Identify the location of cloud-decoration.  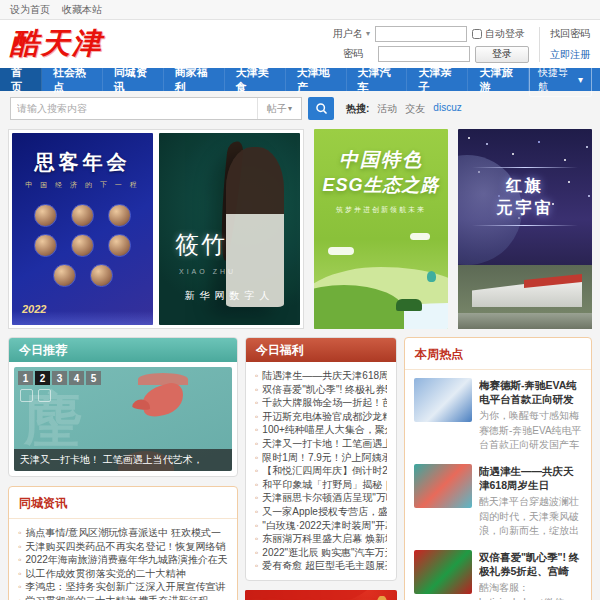
(341, 251).